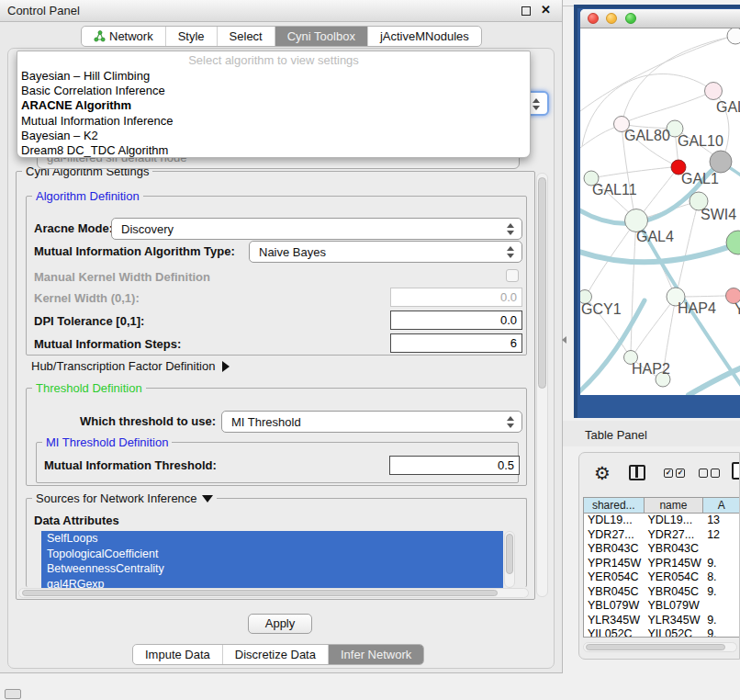 Image resolution: width=740 pixels, height=700 pixels. I want to click on menu-item: Mutual Information Inference, so click(97, 121).